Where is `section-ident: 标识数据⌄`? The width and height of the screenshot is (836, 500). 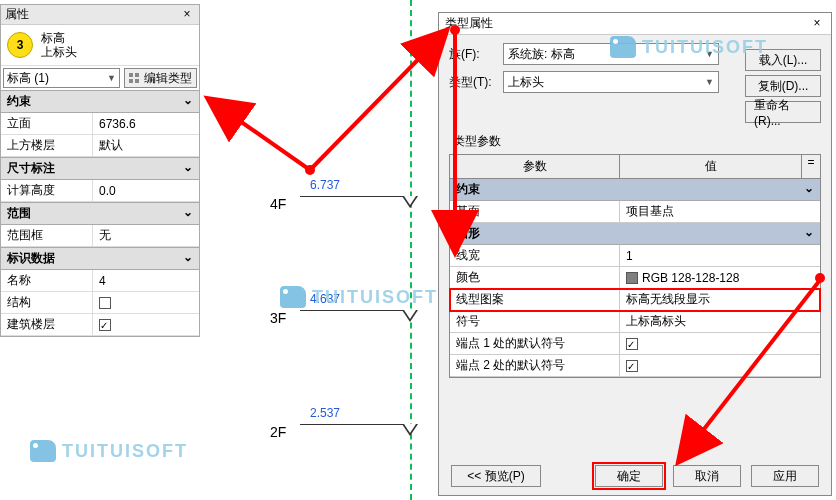
section-ident: 标识数据⌄ is located at coordinates (100, 258).